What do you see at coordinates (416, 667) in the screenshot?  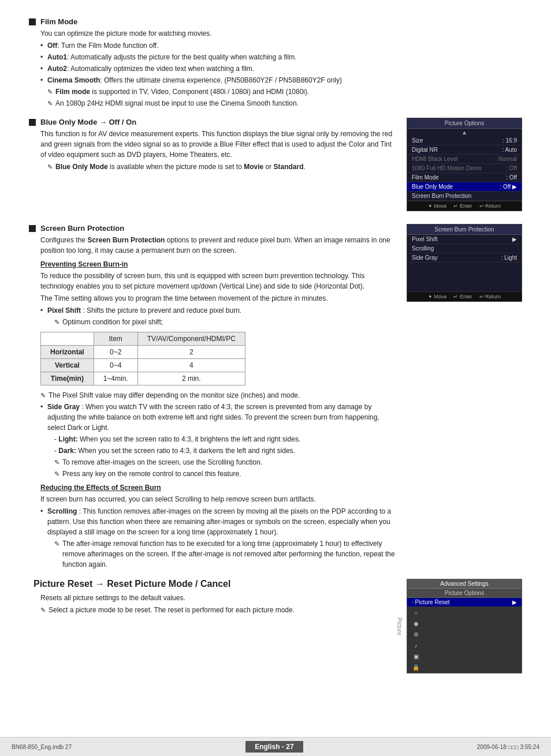 I see `lock-icon: 🔒` at bounding box center [416, 667].